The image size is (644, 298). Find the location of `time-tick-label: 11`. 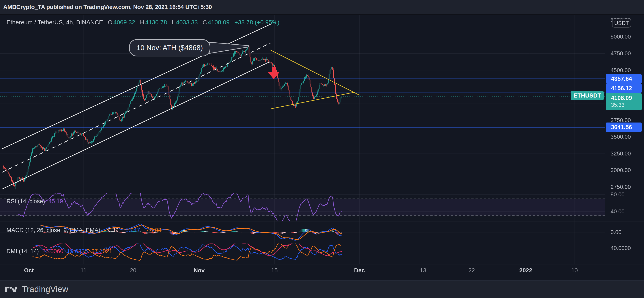

time-tick-label: 11 is located at coordinates (84, 271).